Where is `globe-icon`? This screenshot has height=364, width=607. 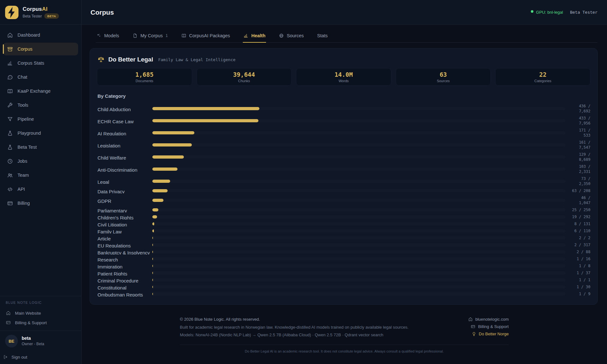
globe-icon is located at coordinates (281, 36).